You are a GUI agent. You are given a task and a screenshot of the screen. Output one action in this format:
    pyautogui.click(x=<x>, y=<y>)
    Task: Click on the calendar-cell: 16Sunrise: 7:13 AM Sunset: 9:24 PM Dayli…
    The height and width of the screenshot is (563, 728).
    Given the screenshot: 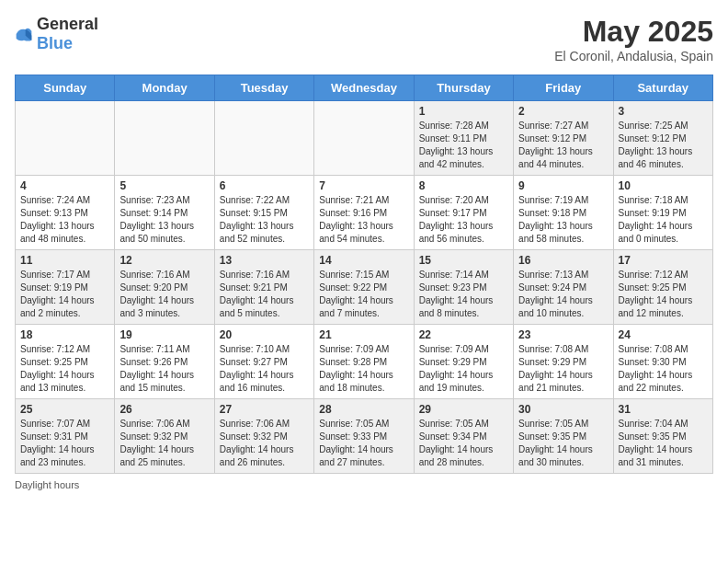 What is the action you would take?
    pyautogui.click(x=563, y=287)
    